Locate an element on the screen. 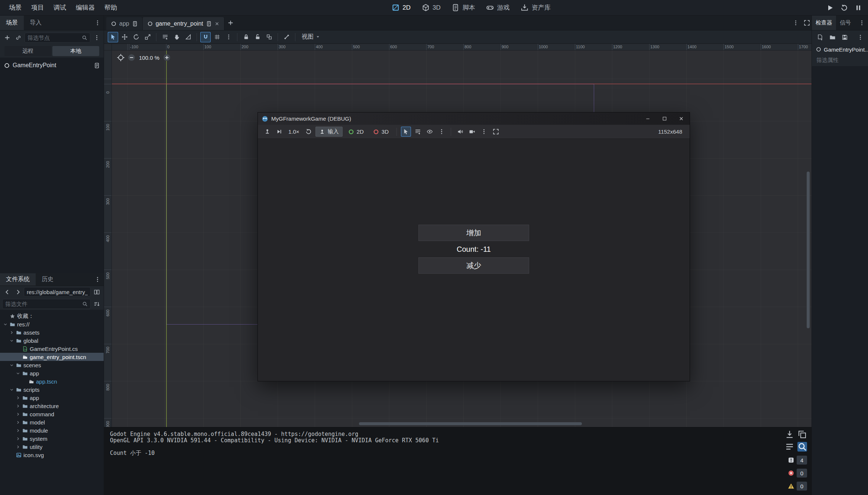 The width and height of the screenshot is (868, 495). history-back-icon is located at coordinates (7, 292).